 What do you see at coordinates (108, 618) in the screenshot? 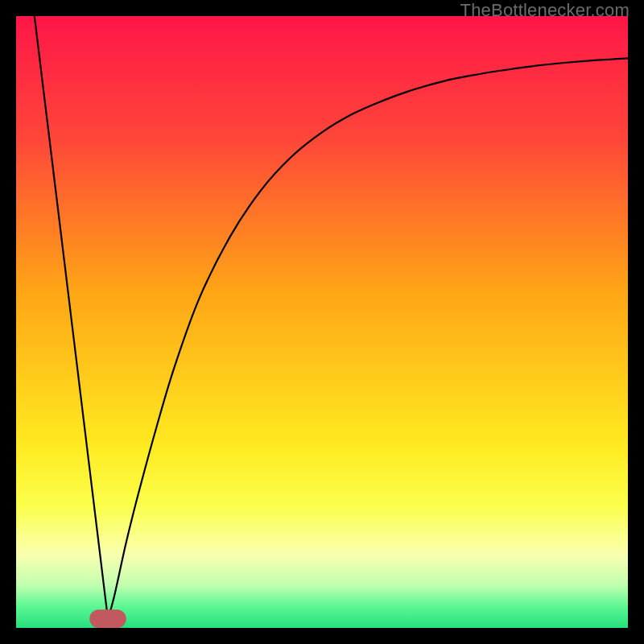
I see `chart-marker-layer` at bounding box center [108, 618].